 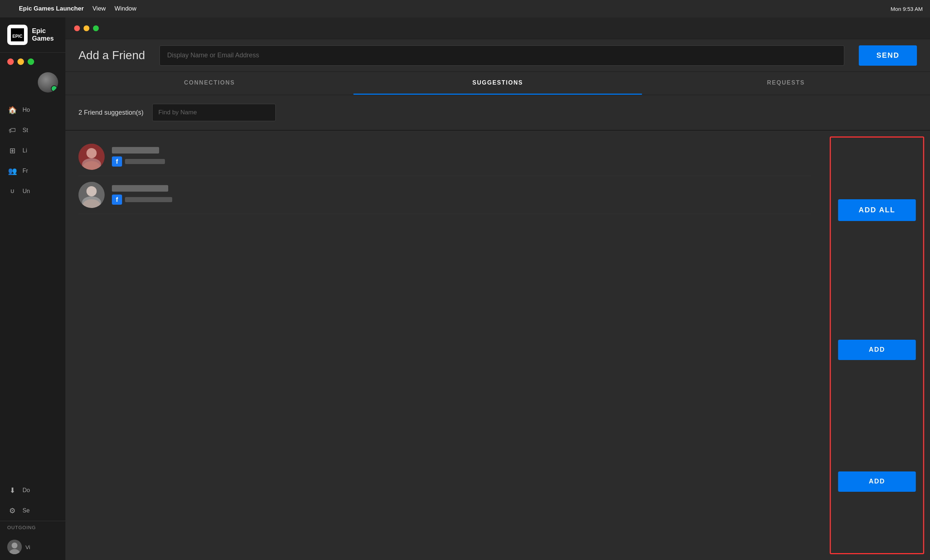 What do you see at coordinates (12, 110) in the screenshot?
I see `home-icon: 🏠` at bounding box center [12, 110].